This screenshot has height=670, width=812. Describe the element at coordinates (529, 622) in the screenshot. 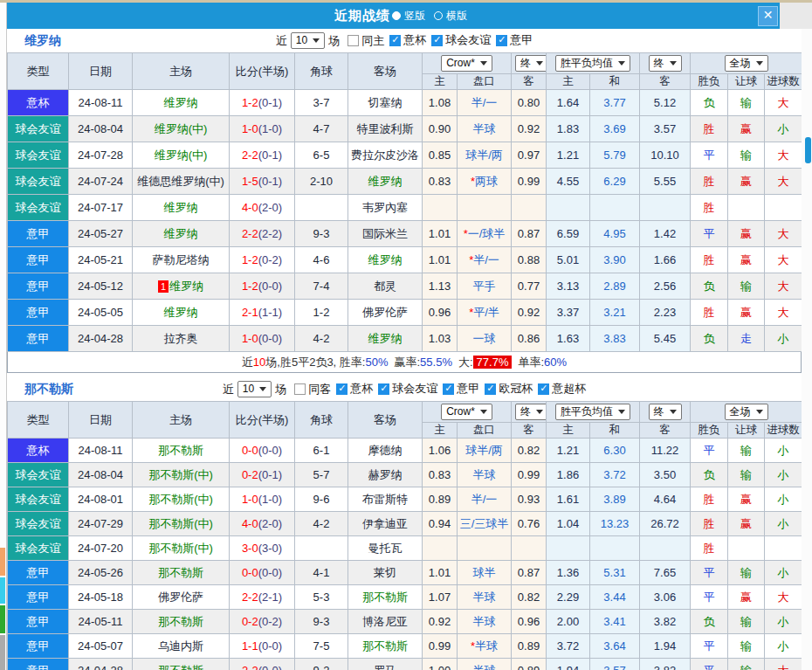

I see `odds-away-cell: 0.96` at that location.